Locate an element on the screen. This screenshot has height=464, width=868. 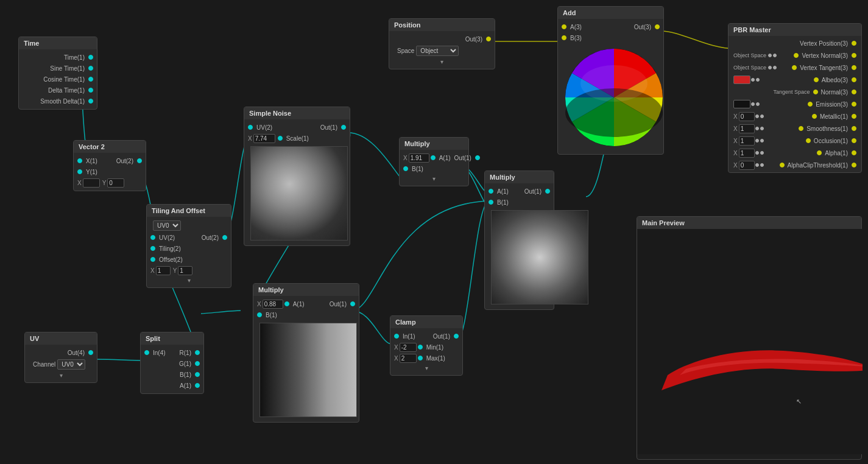
mult-top-b-port is located at coordinates (406, 169).